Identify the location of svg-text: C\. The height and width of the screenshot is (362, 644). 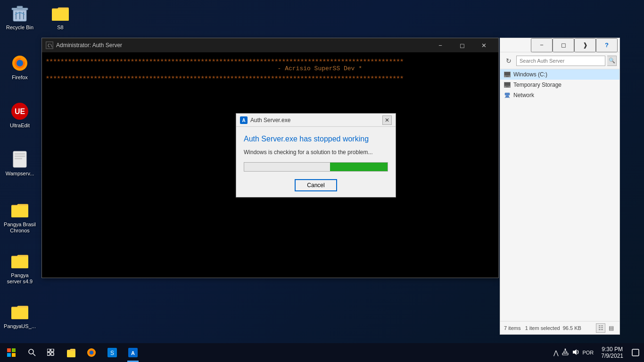
(50, 46).